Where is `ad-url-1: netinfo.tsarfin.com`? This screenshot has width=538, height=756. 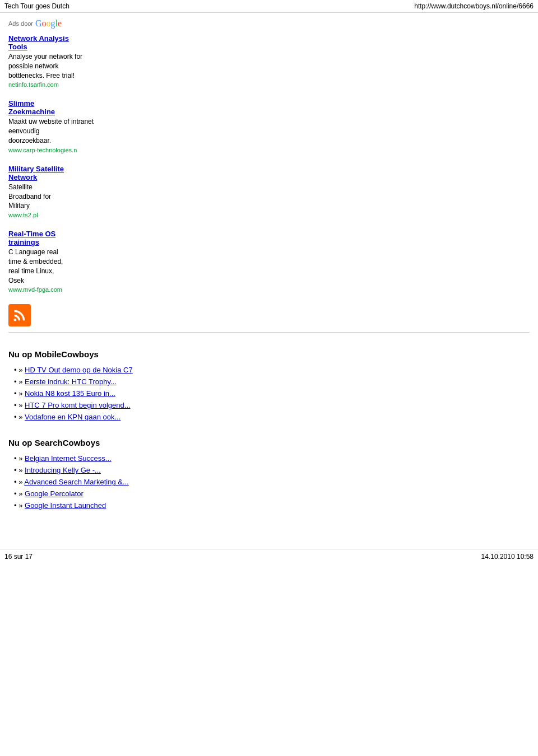 ad-url-1: netinfo.tsarfin.com is located at coordinates (269, 85).